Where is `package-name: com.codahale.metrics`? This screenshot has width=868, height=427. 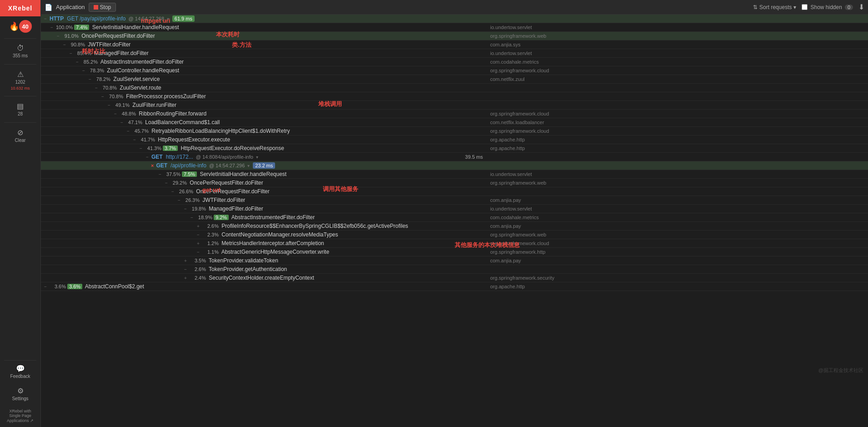 package-name: com.codahale.metrics is located at coordinates (677, 62).